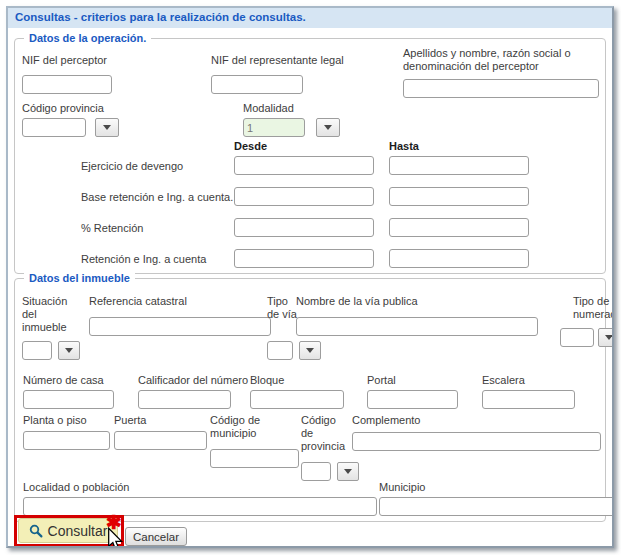 Image resolution: width=621 pixels, height=555 pixels. Describe the element at coordinates (130, 420) in the screenshot. I see `puerta-label: Puerta` at that location.